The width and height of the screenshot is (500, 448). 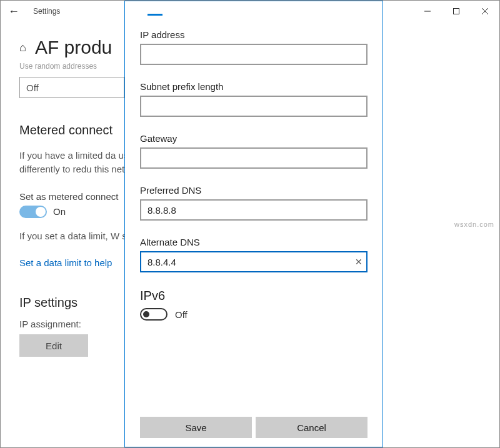 What do you see at coordinates (46, 11) in the screenshot?
I see `window-title: Settings` at bounding box center [46, 11].